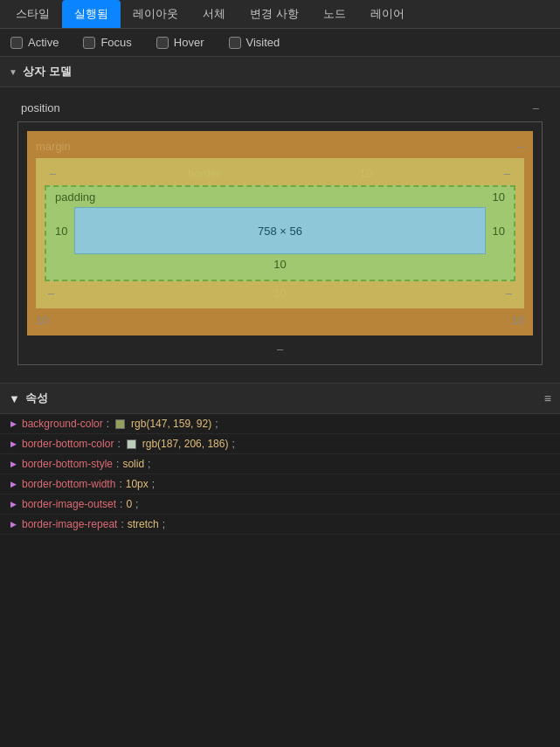  Describe the element at coordinates (365, 173) in the screenshot. I see `border-top-val: 10` at that location.